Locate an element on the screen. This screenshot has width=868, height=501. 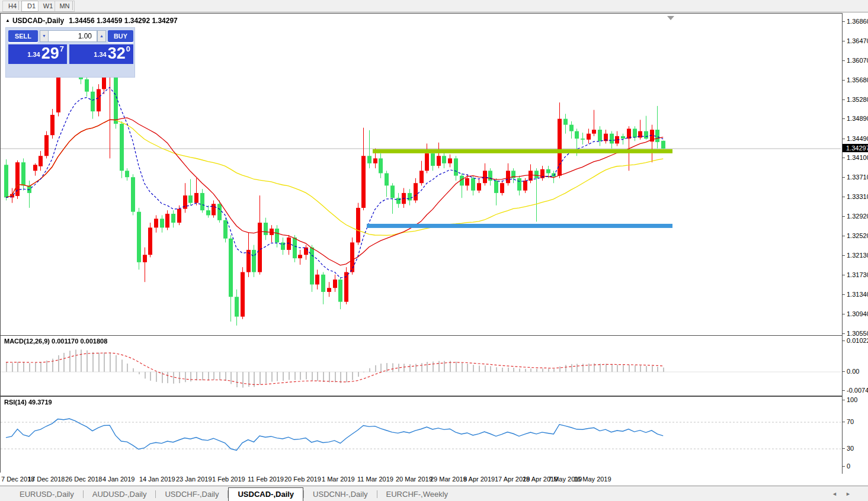
chart-tab-usdcnh: USDCNH-,Daily is located at coordinates (340, 494).